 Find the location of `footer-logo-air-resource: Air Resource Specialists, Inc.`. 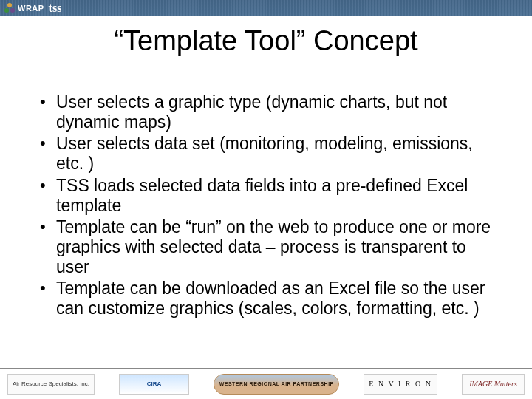

footer-logo-air-resource: Air Resource Specialists, Inc. is located at coordinates (51, 384).